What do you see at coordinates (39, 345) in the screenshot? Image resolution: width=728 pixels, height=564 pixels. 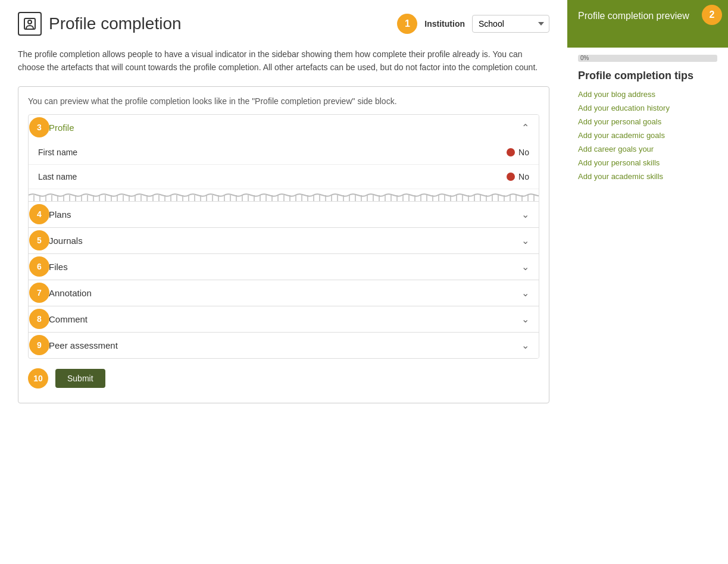 I see `step9-badge: 9` at bounding box center [39, 345].